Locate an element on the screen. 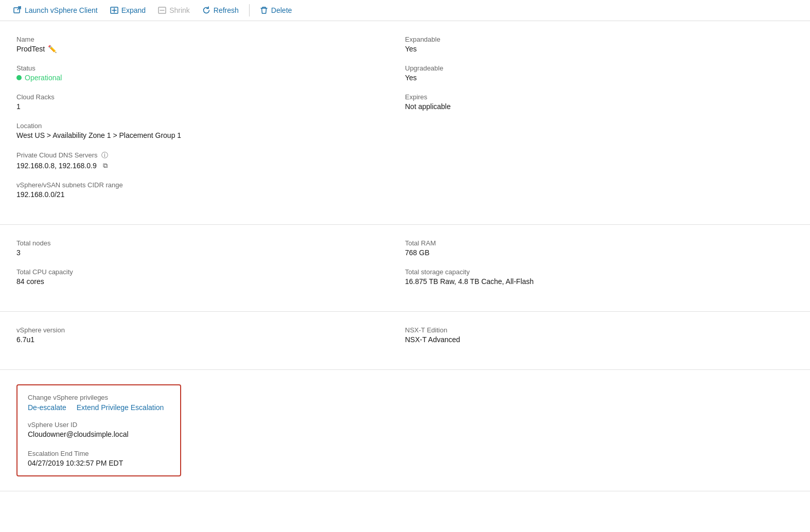 This screenshot has width=810, height=532. expand-btn: Expand is located at coordinates (128, 10).